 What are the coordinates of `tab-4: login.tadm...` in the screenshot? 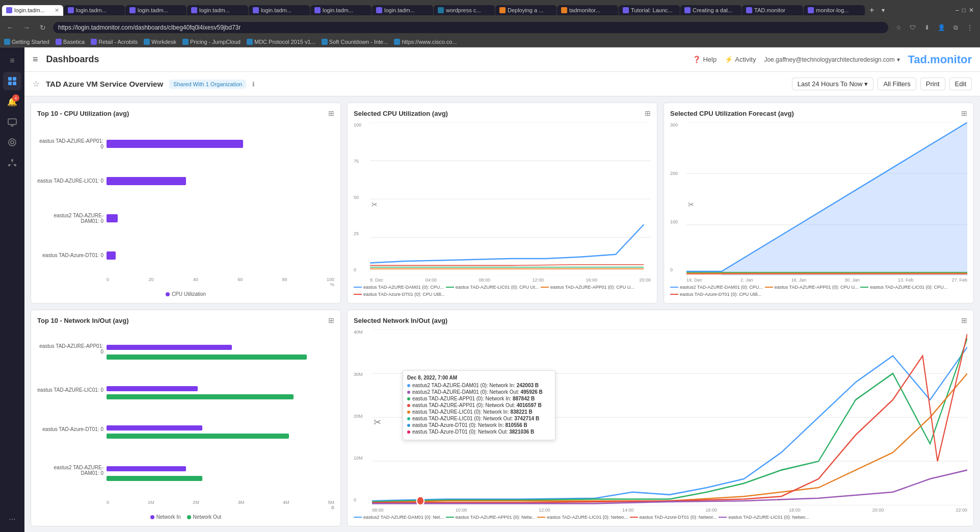 It's located at (218, 10).